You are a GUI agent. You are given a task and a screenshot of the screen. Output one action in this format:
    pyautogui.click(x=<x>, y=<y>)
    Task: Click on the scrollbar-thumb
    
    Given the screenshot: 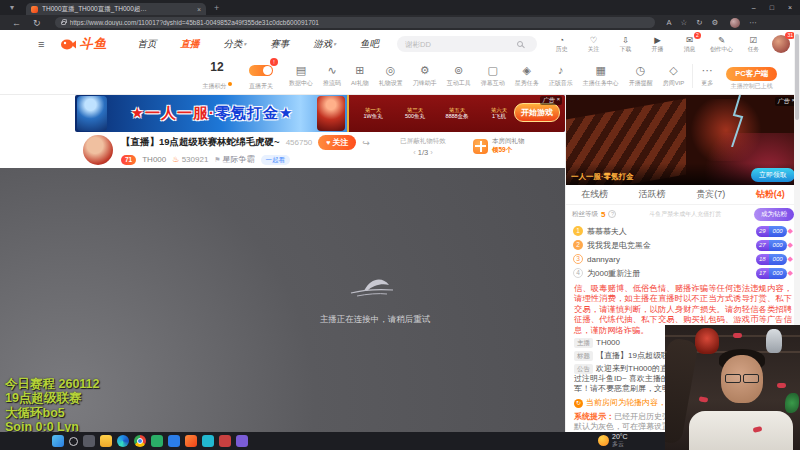 What is the action you would take?
    pyautogui.click(x=797, y=77)
    